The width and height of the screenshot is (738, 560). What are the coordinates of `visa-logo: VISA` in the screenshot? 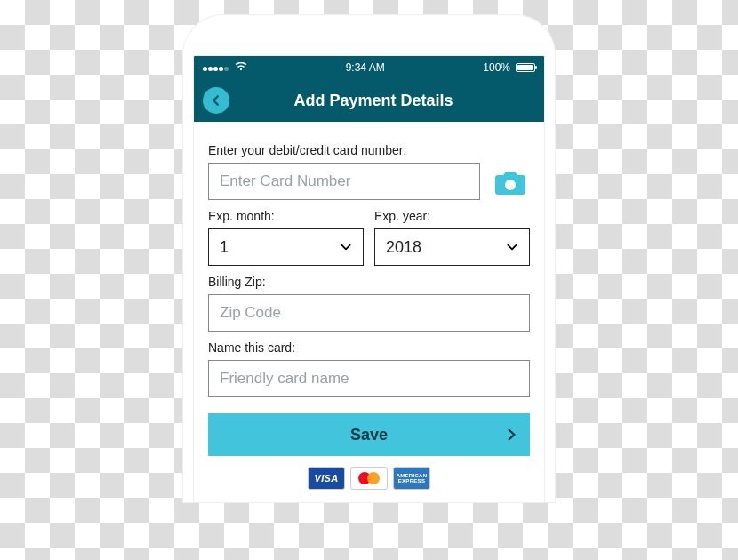 It's located at (326, 478).